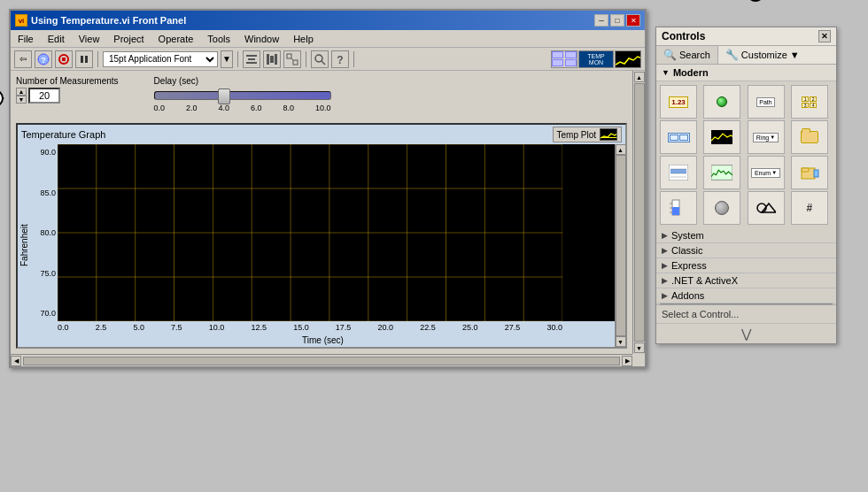 This screenshot has width=868, height=492. I want to click on controls-footer: ⋁, so click(746, 333).